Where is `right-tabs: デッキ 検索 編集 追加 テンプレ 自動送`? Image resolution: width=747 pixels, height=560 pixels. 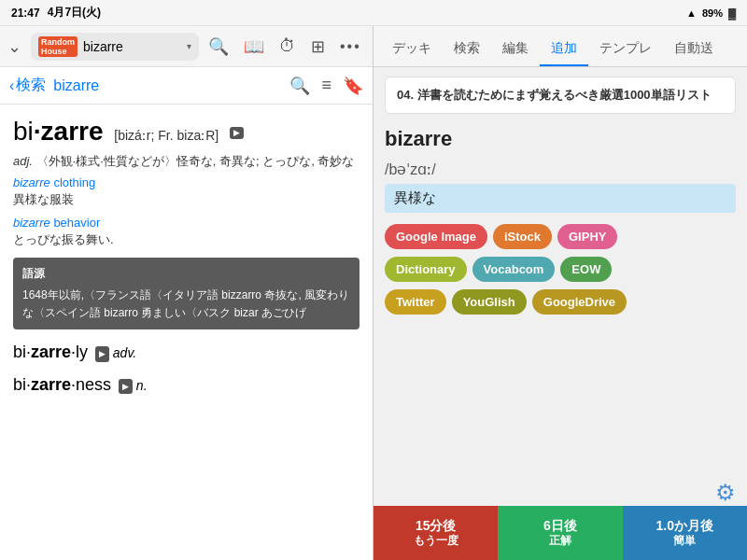 right-tabs: デッキ 検索 編集 追加 テンプレ 自動送 is located at coordinates (560, 47).